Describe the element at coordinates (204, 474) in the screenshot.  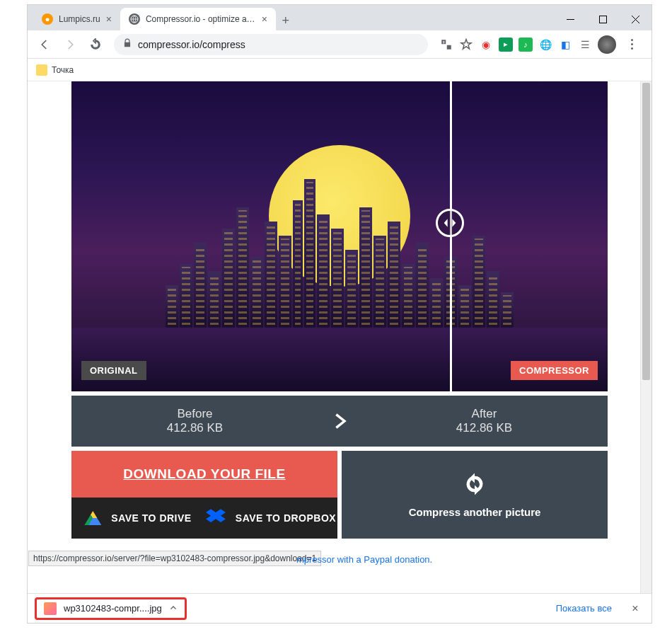
I see `download-button: DOWNLOAD YOUR FILE` at that location.